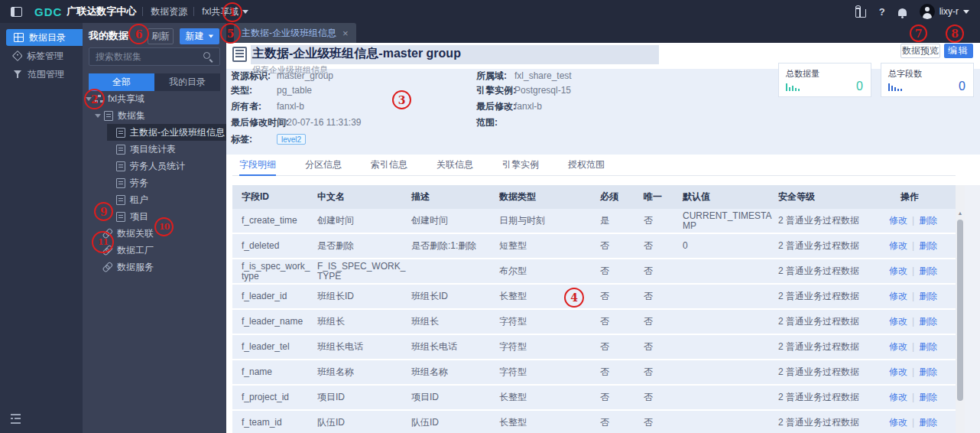  I want to click on annotation-11: 11, so click(102, 242).